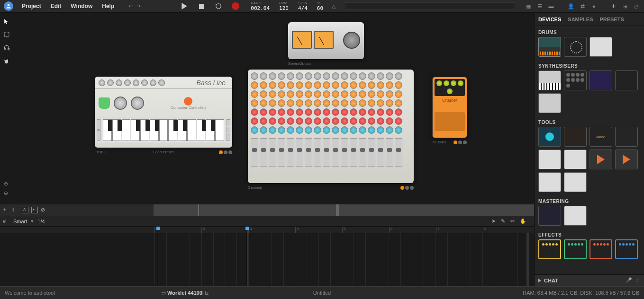  I want to click on metronome-icon: △, so click(334, 7).